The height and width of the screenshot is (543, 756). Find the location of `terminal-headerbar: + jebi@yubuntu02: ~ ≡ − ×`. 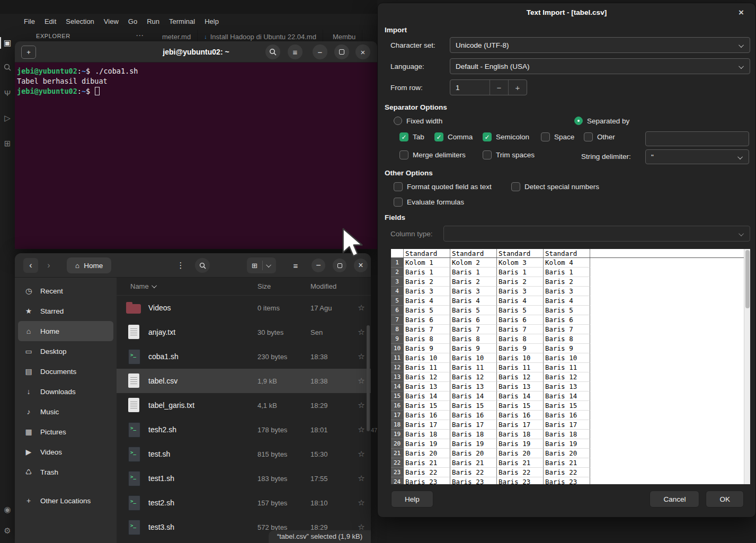

terminal-headerbar: + jebi@yubuntu02: ~ ≡ − × is located at coordinates (196, 52).